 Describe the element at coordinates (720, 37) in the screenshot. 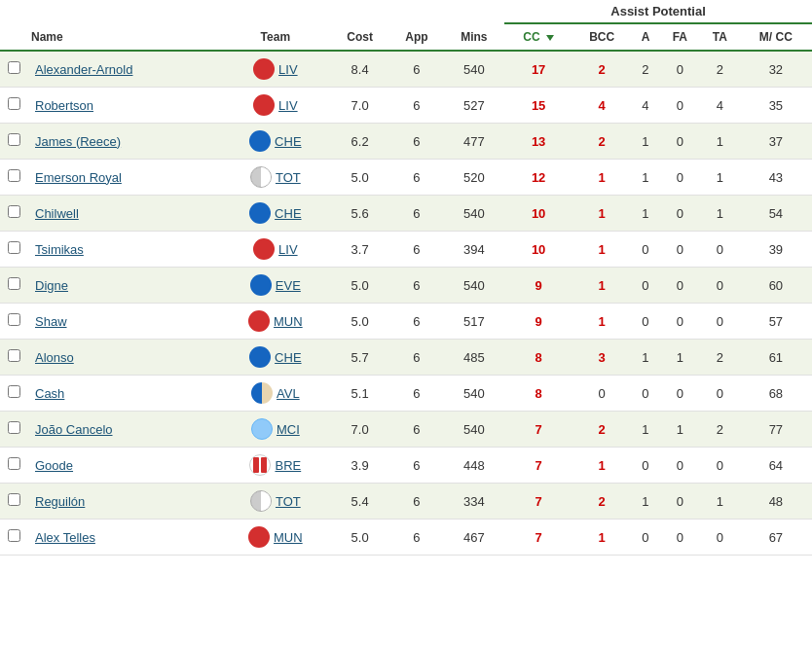

I see `ta-header: TA` at that location.